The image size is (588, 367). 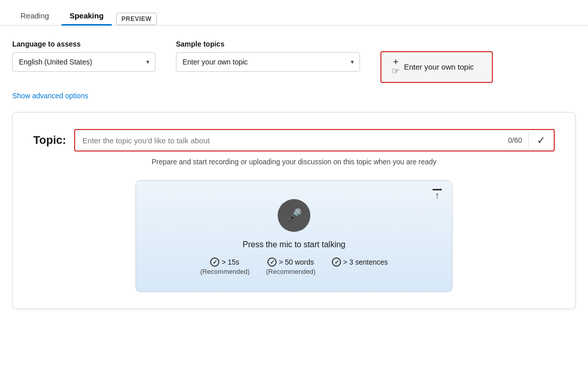 I want to click on req-50words-row: ✓ > 50 words, so click(x=290, y=262).